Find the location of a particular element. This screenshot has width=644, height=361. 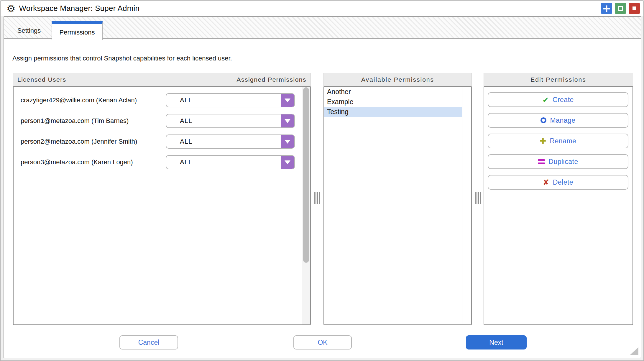

plus-icon: ✚ is located at coordinates (543, 141).